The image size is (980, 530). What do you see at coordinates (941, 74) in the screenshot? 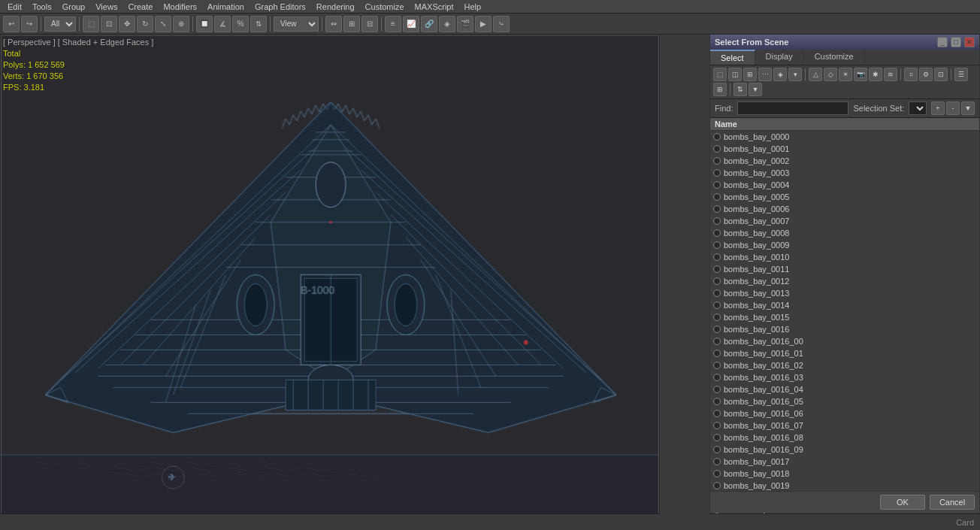
I see `group-filter-icon: ⊡` at bounding box center [941, 74].